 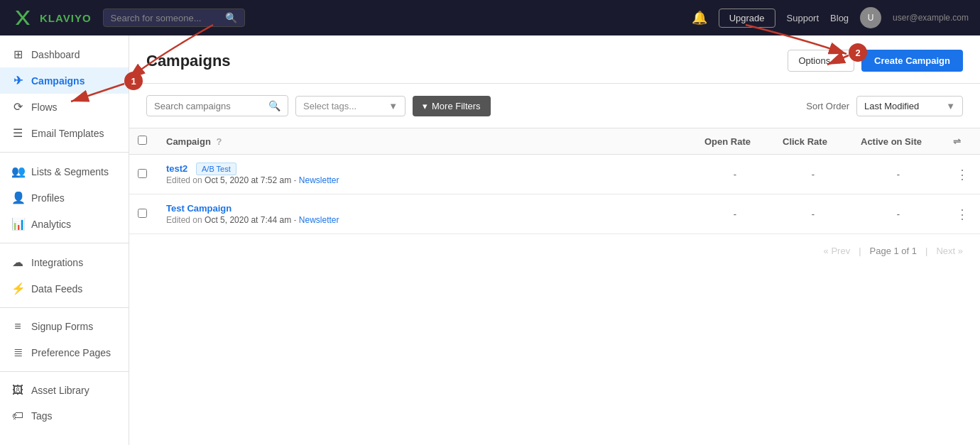 What do you see at coordinates (962, 214) in the screenshot?
I see `row-more-actions-1: ⋮` at bounding box center [962, 214].